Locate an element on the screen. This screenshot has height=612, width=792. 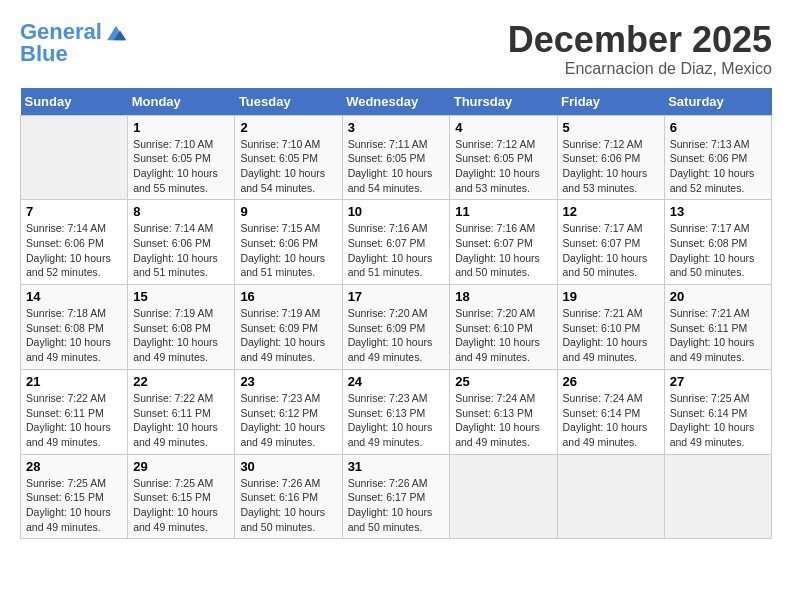
day-info: Sunrise: 7:24 AM Sunset: 6:13 PM Dayligh… is located at coordinates (503, 420).